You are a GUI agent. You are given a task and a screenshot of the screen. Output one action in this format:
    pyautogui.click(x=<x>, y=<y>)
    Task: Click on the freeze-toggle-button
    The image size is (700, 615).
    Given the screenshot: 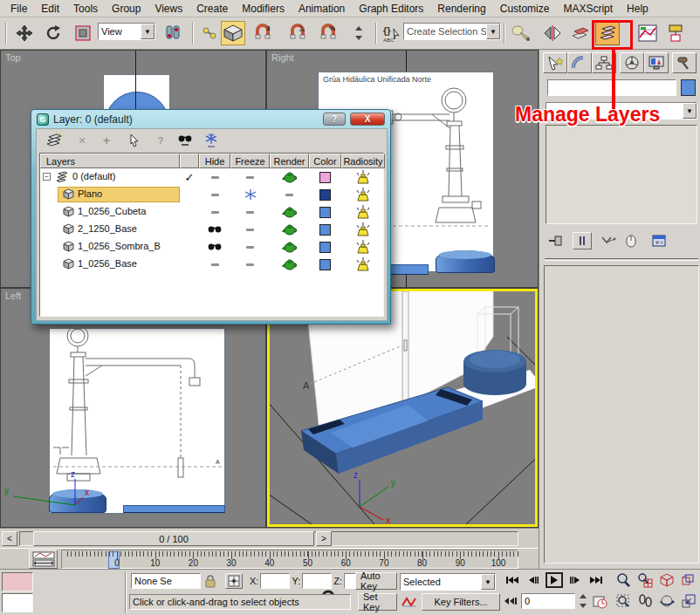 What is the action you would take?
    pyautogui.click(x=211, y=140)
    